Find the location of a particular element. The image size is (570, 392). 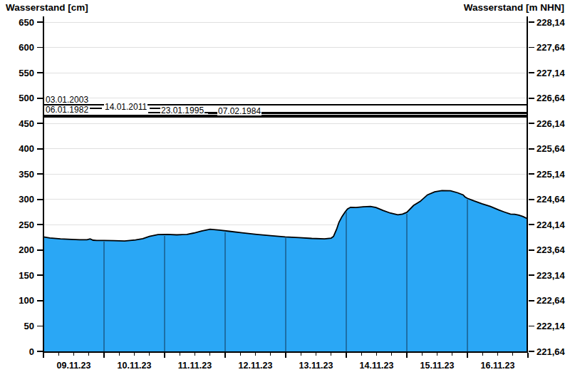

right-tick-label: 222,64 is located at coordinates (551, 301).